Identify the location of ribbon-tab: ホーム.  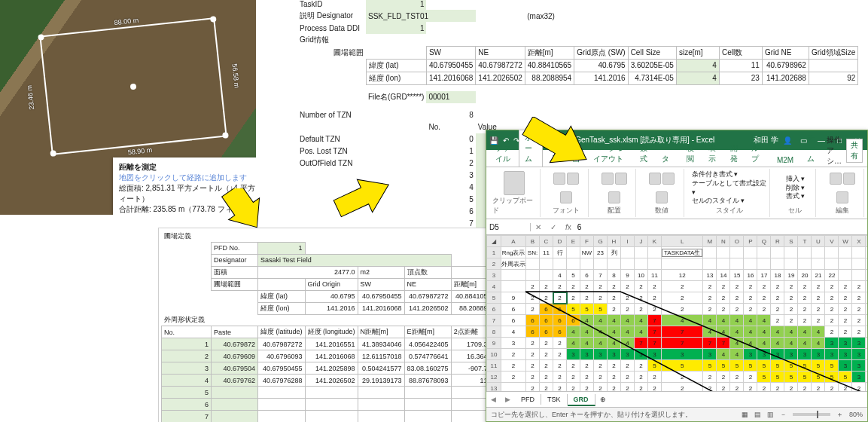
(531, 148).